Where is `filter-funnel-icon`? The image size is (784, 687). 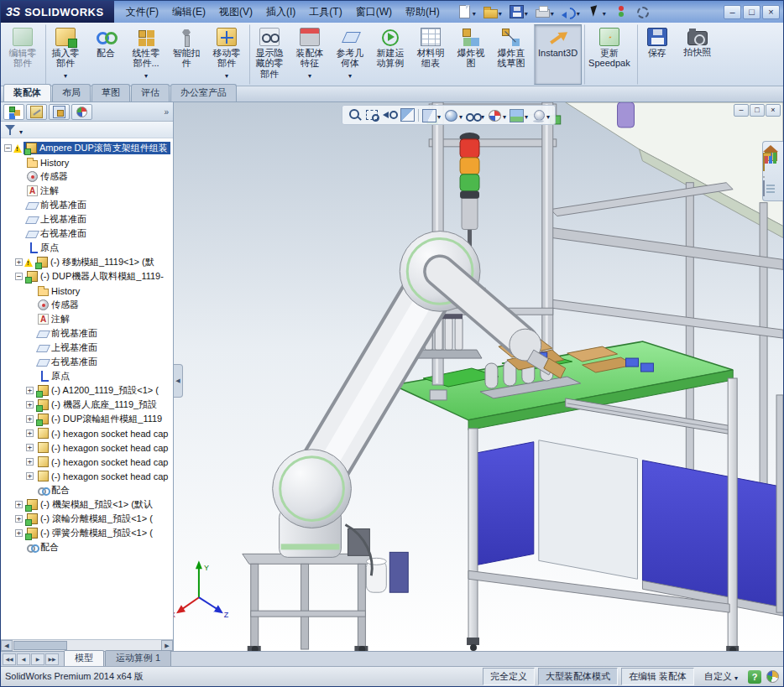 filter-funnel-icon is located at coordinates (10, 130).